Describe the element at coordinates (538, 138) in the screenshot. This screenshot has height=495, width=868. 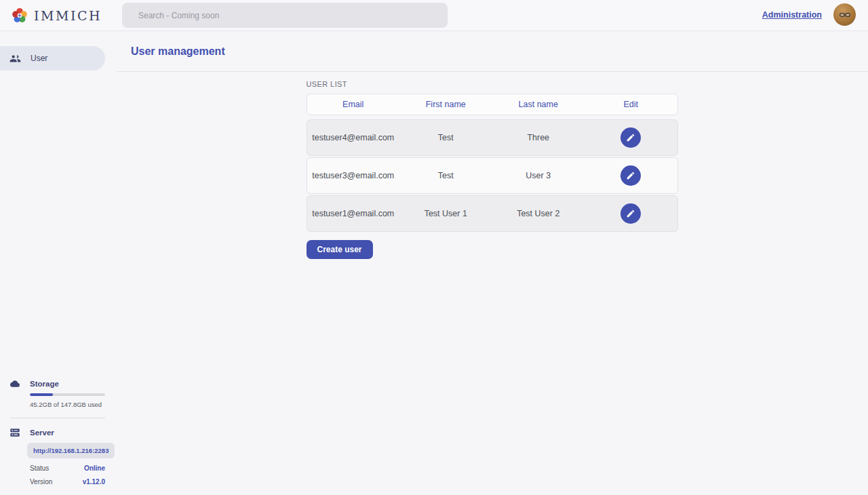
I see `cell-last-name: Three` at that location.